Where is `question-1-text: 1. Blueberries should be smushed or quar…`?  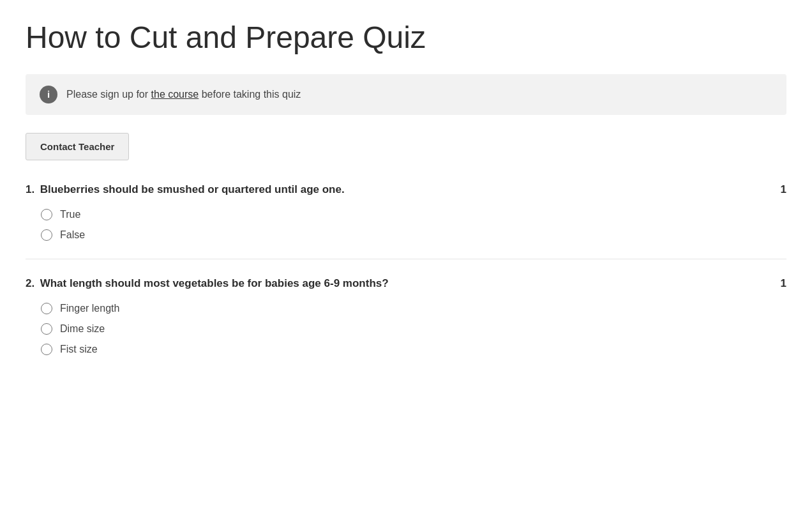
question-1-text: 1. Blueberries should be smushed or quar… is located at coordinates (185, 190).